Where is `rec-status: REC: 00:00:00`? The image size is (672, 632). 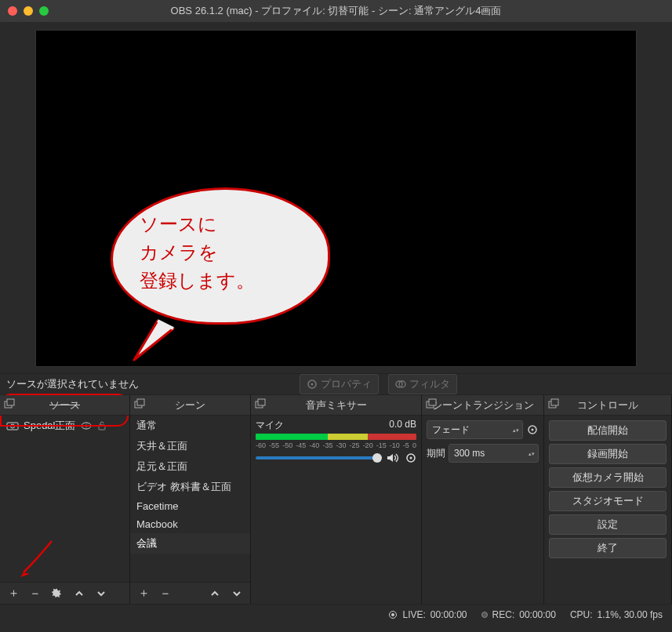 rec-status: REC: 00:00:00 is located at coordinates (519, 615).